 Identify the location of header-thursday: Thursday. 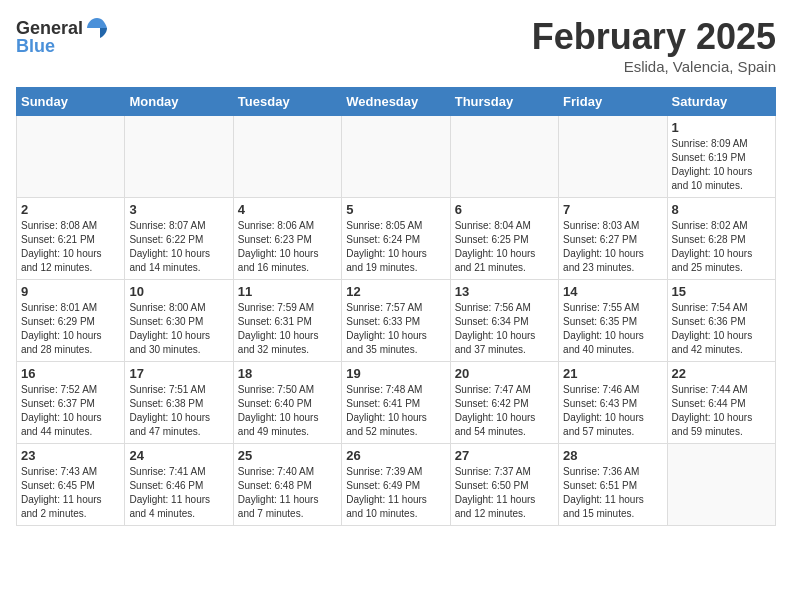
(504, 102).